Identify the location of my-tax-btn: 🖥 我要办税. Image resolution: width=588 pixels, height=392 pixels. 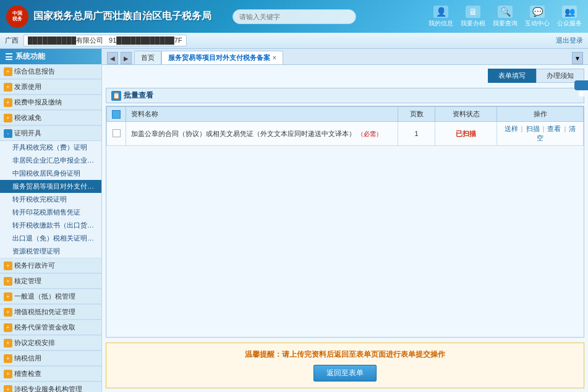
(473, 17).